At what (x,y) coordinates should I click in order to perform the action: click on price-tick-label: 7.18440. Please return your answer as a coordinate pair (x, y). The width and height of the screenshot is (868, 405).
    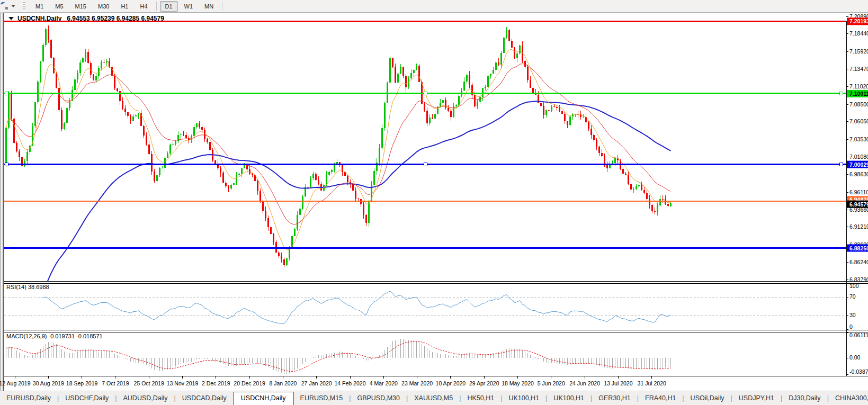
    Looking at the image, I should click on (859, 33).